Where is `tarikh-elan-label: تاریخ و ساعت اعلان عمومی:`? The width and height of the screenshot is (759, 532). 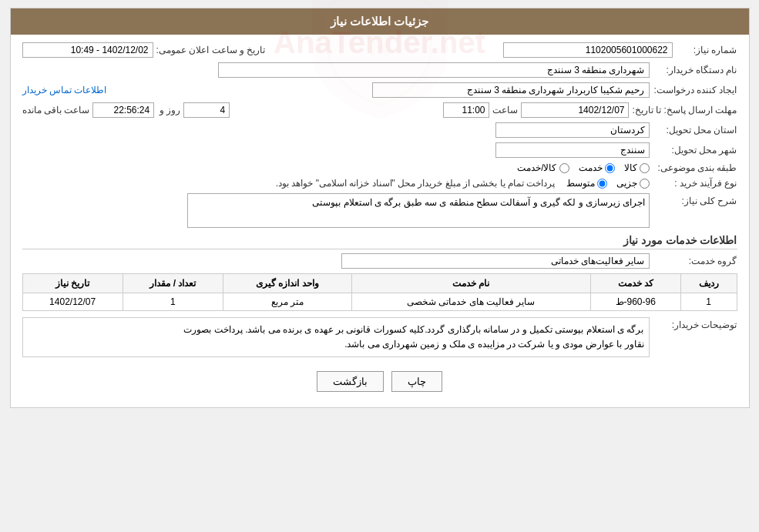 tarikh-elan-label: تاریخ و ساعت اعلان عمومی: is located at coordinates (211, 50).